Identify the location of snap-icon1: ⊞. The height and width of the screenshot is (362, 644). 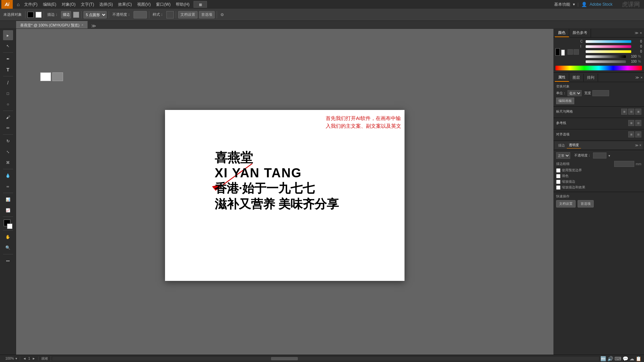
(631, 134).